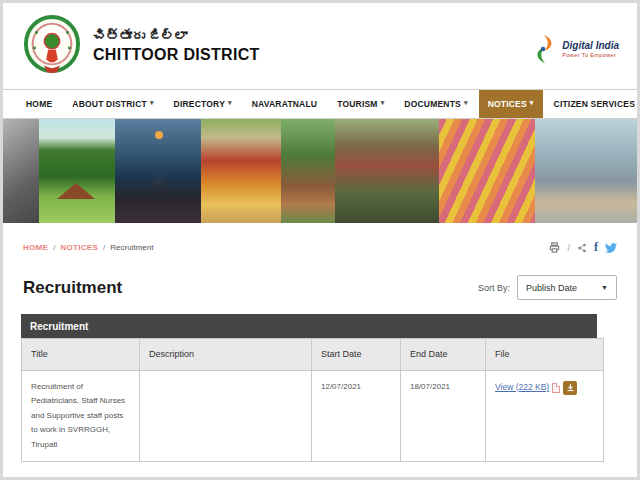 This screenshot has height=480, width=640. I want to click on nav-item-directory: DIRECTORY▾, so click(203, 104).